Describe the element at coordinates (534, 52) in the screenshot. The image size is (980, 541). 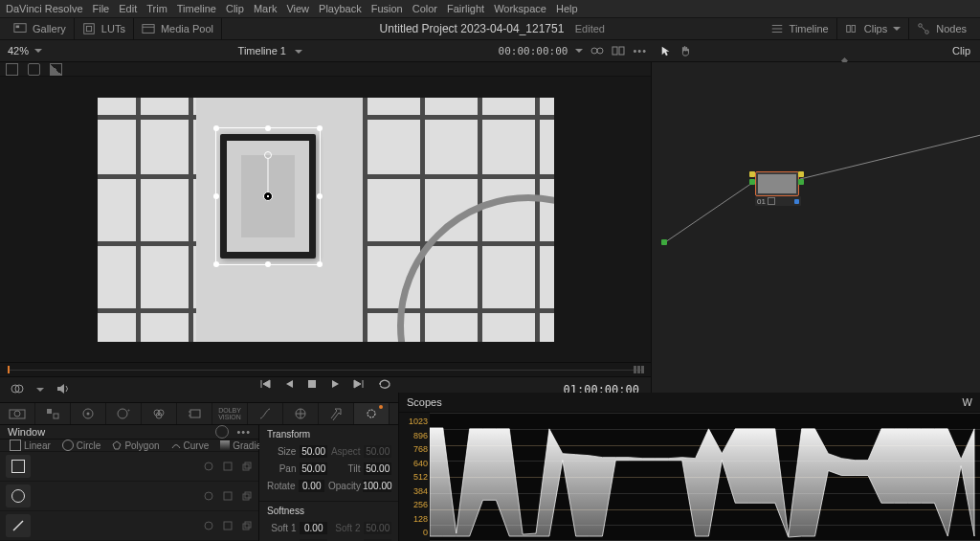
I see `viewer-timecode: 00:00:00:00` at that location.